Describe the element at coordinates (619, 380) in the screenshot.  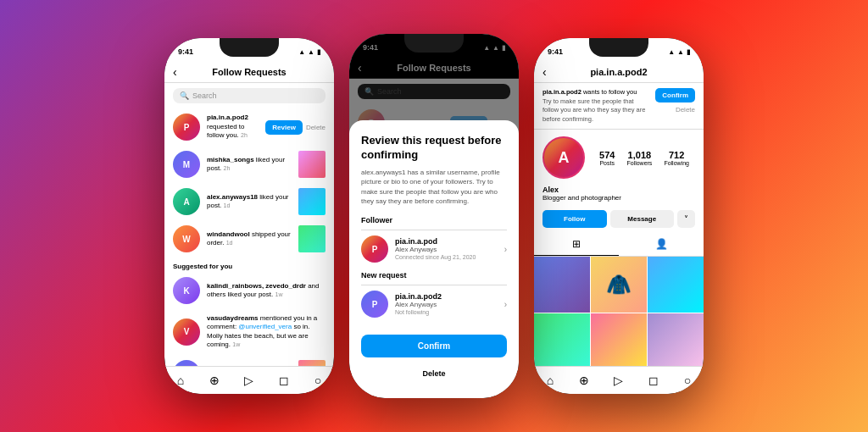
I see `reels-icon-right: ▷` at that location.